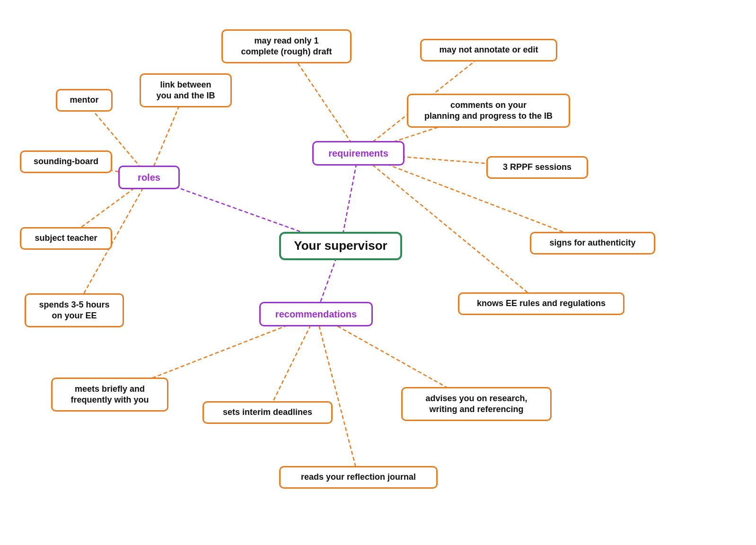 The height and width of the screenshot is (545, 756). I want to click on node-spends-hours: spends 3-5 hourson your EE, so click(74, 310).